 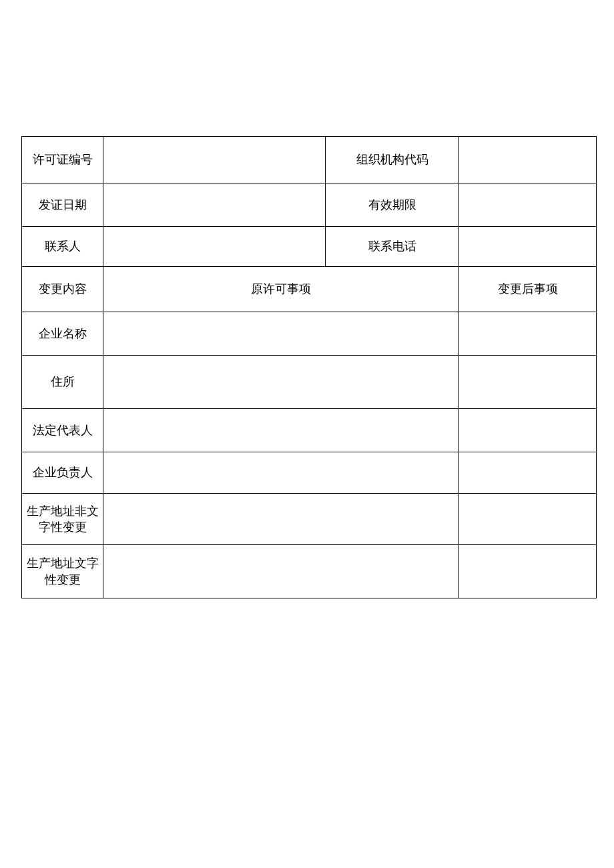 I want to click on value-valid-until, so click(x=528, y=205).